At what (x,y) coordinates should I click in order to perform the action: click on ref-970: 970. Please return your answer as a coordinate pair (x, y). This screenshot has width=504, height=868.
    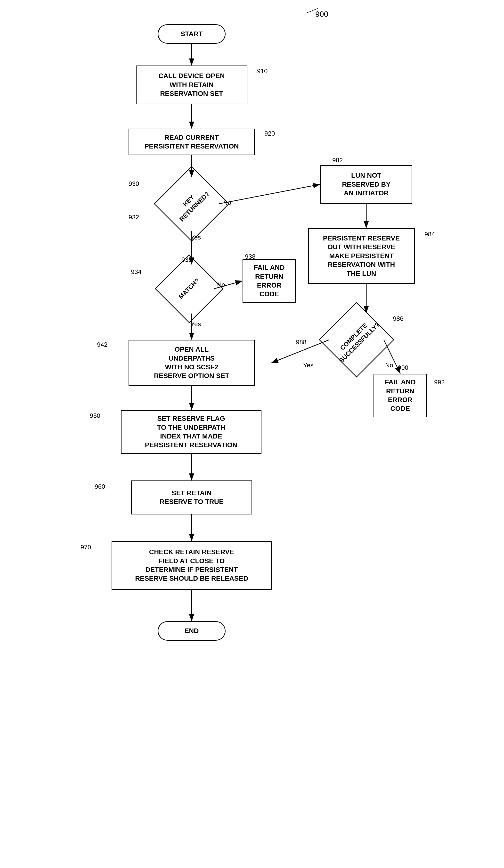
    Looking at the image, I should click on (86, 547).